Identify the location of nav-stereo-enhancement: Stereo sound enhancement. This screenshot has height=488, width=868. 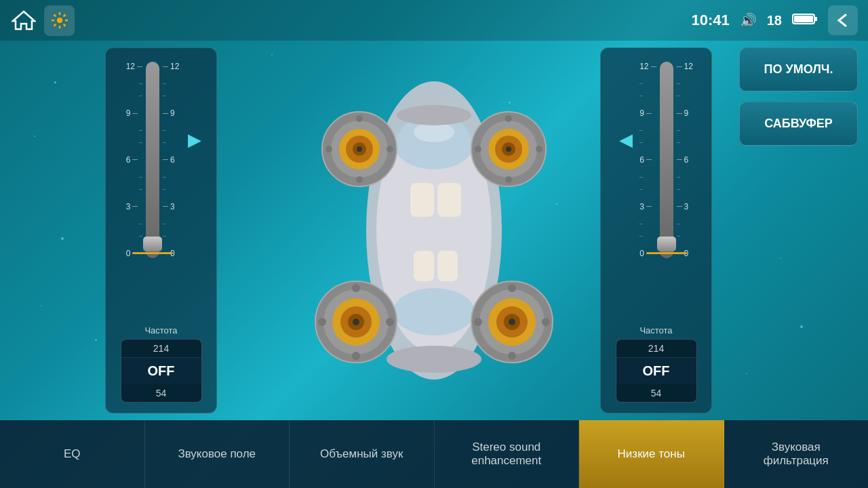
(507, 454).